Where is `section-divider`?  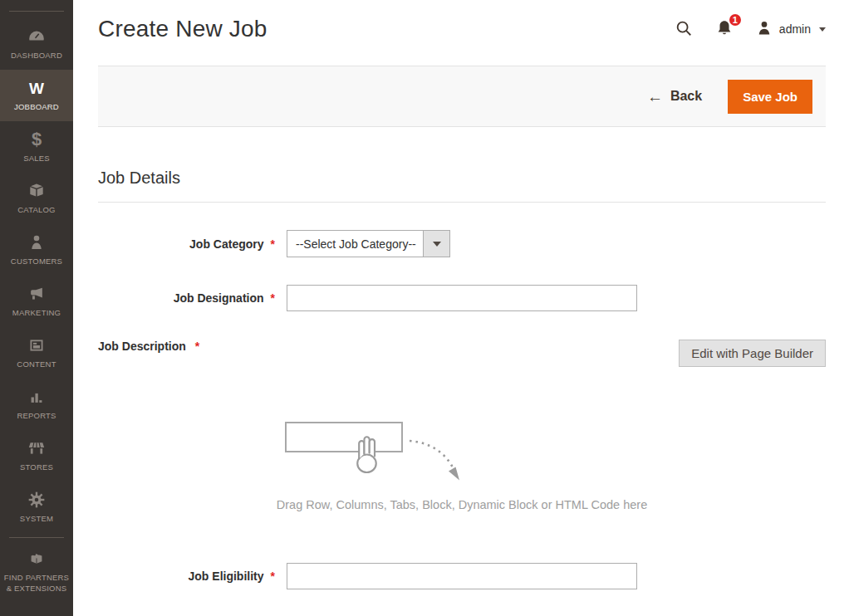 section-divider is located at coordinates (462, 203).